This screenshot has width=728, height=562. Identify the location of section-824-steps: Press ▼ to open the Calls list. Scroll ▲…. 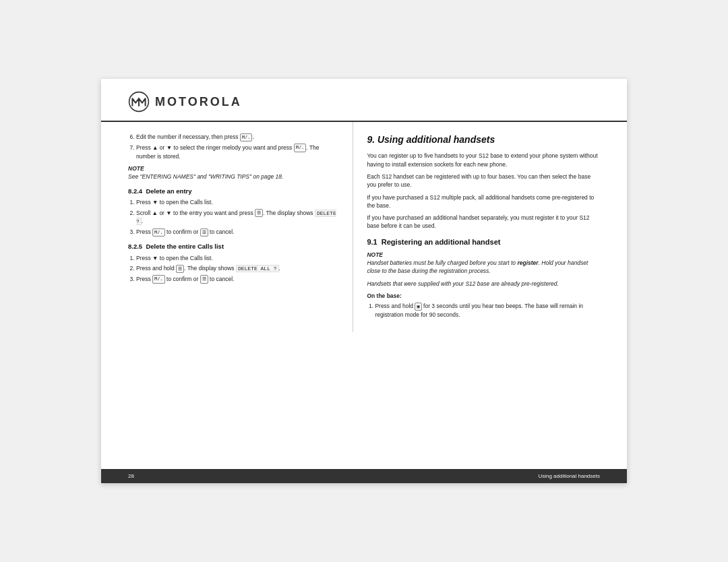
(233, 217).